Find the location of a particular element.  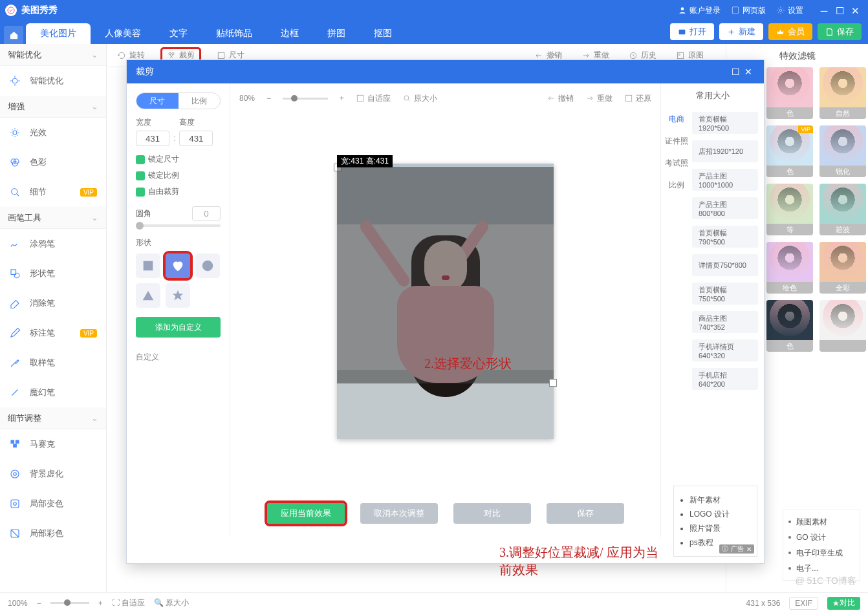

status-compare: ★对比 is located at coordinates (843, 603).